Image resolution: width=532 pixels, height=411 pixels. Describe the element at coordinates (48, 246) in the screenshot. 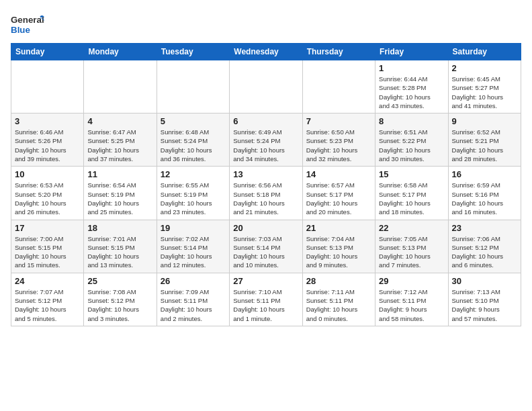

I see `calendar-cell: 17Sunrise: 7:00 AM Sunset: 5:15 PM Dayli…` at that location.